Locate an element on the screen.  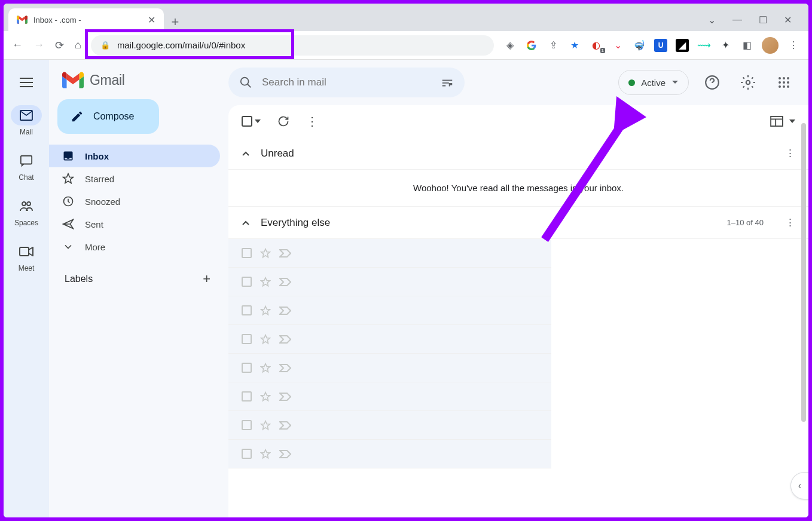
forward-icon: → is located at coordinates (39, 45).